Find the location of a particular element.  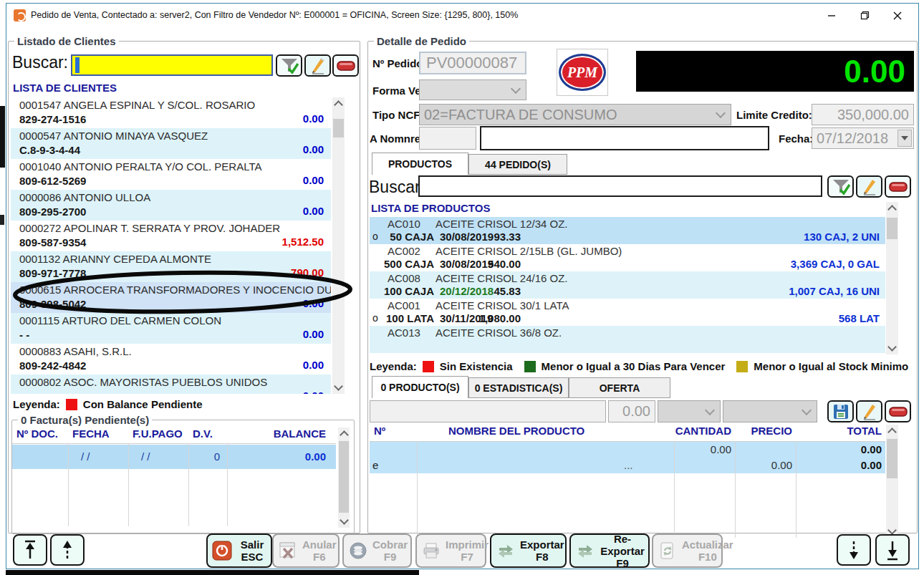

green-square-icon is located at coordinates (530, 367).